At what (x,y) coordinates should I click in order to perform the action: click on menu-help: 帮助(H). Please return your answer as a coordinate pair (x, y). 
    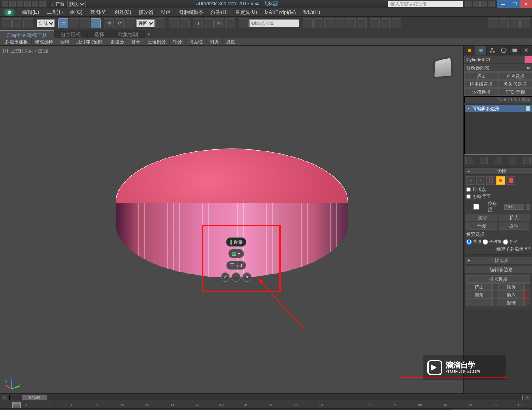
    Looking at the image, I should click on (312, 12).